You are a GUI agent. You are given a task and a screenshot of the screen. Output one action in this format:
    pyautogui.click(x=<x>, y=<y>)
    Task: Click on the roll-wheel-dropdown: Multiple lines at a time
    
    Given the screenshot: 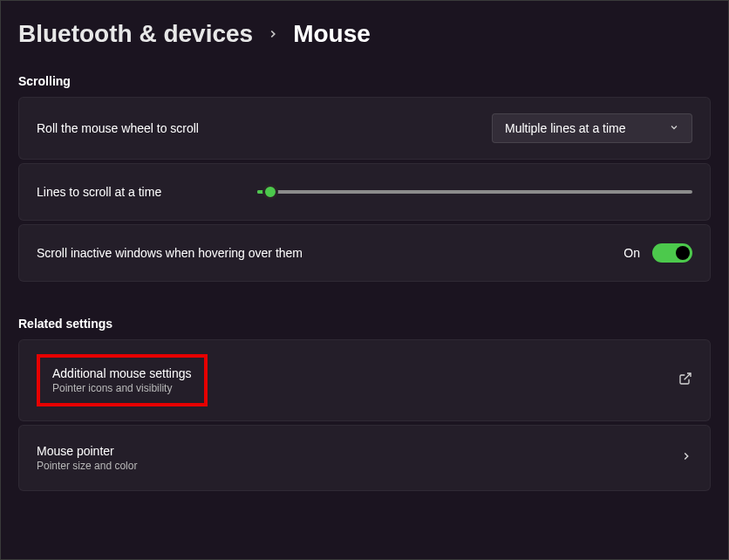 What is the action you would take?
    pyautogui.click(x=592, y=128)
    